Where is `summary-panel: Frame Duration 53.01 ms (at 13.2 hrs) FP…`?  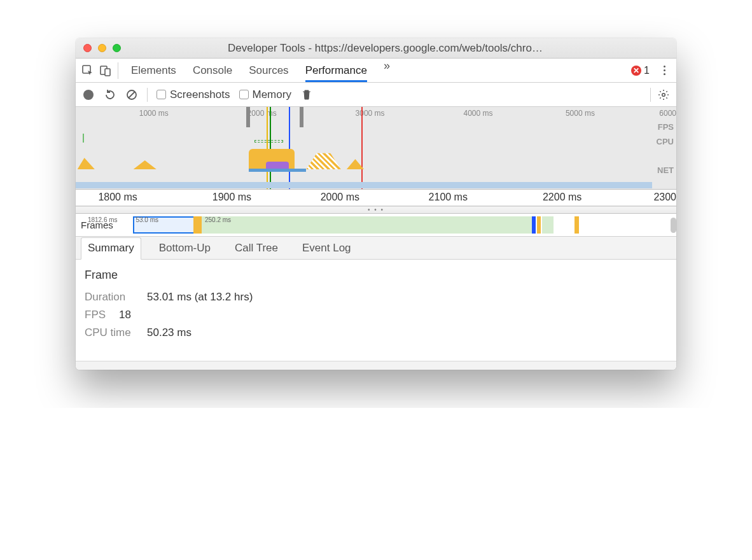
summary-panel: Frame Duration 53.01 ms (at 13.2 hrs) FP… is located at coordinates (376, 311).